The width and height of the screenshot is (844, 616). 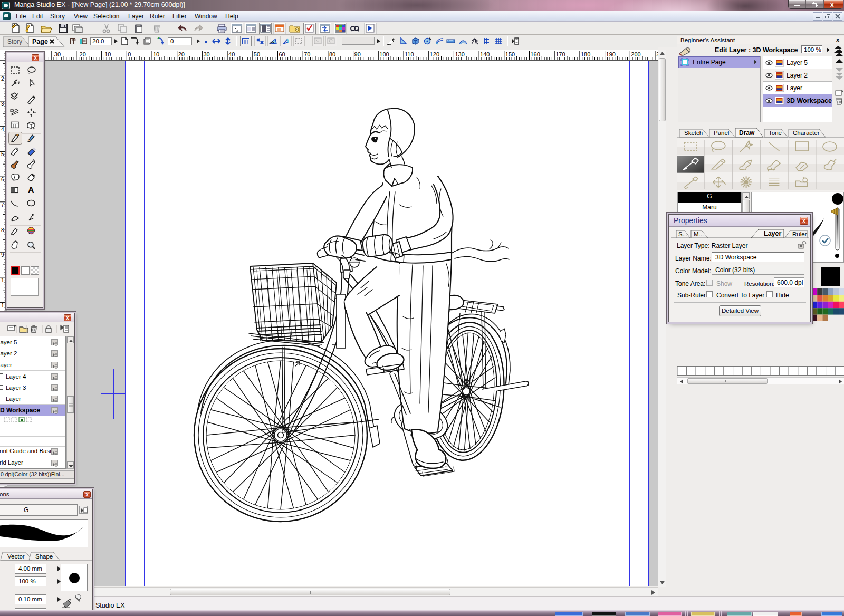 I want to click on svg-text: 190, so click(x=611, y=54).